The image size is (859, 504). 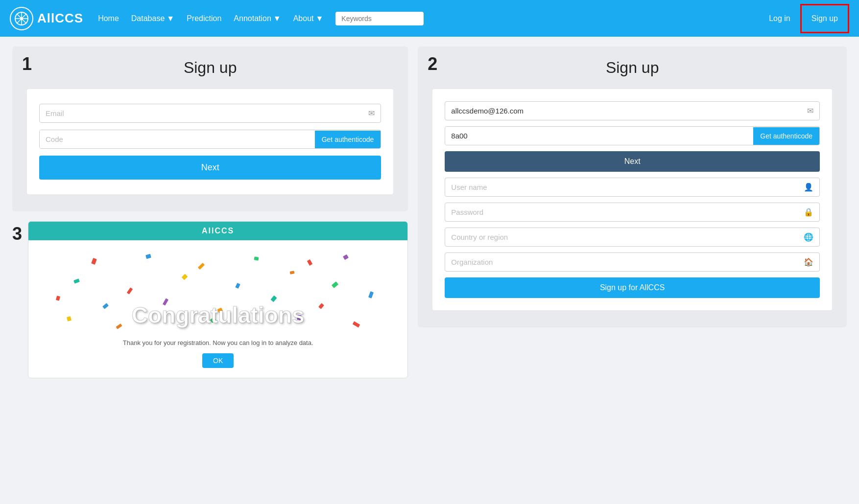 I want to click on username-input, so click(x=621, y=187).